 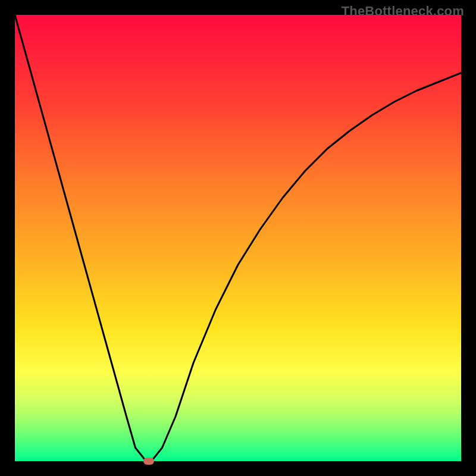 What do you see at coordinates (149, 461) in the screenshot?
I see `optimal-point-marker` at bounding box center [149, 461].